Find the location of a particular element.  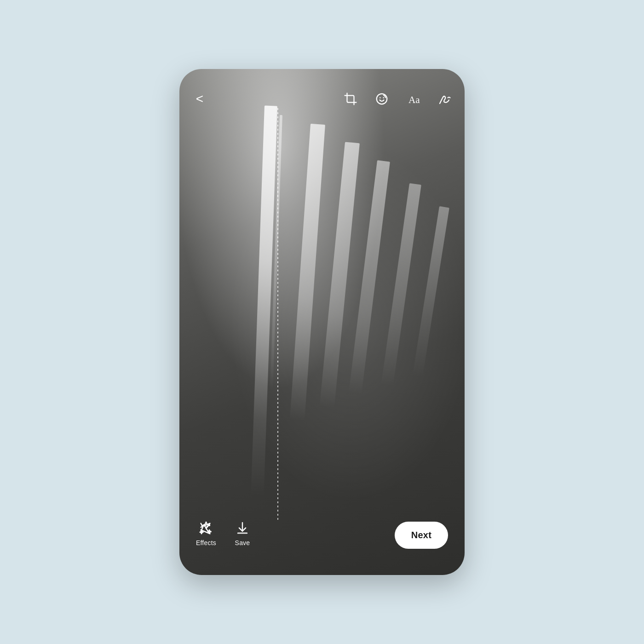

save-label: Save is located at coordinates (243, 543).